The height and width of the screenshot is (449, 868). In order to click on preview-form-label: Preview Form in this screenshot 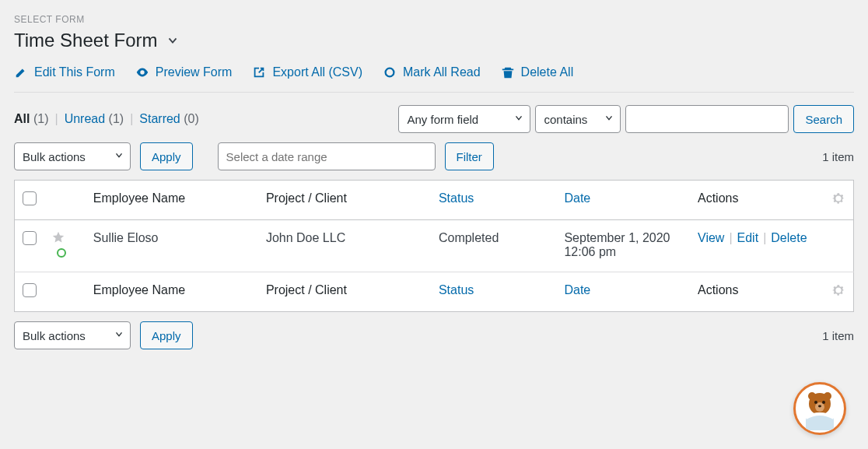, I will do `click(194, 72)`.